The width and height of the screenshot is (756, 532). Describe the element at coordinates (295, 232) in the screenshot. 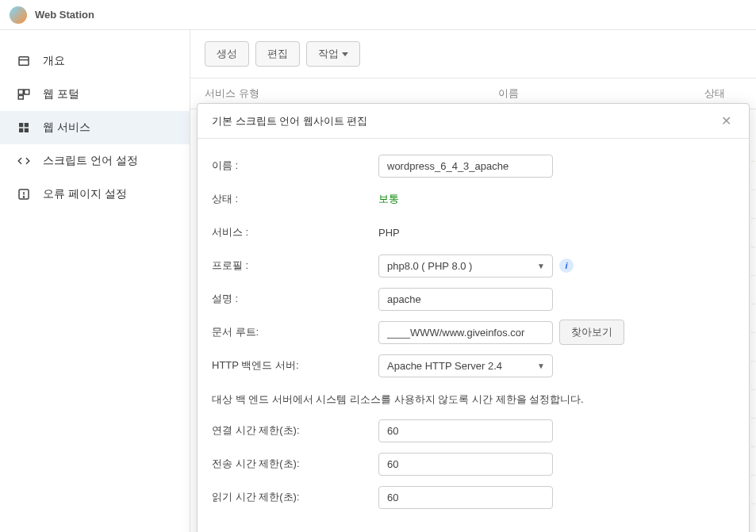

I see `label-service: 서비스 :` at that location.